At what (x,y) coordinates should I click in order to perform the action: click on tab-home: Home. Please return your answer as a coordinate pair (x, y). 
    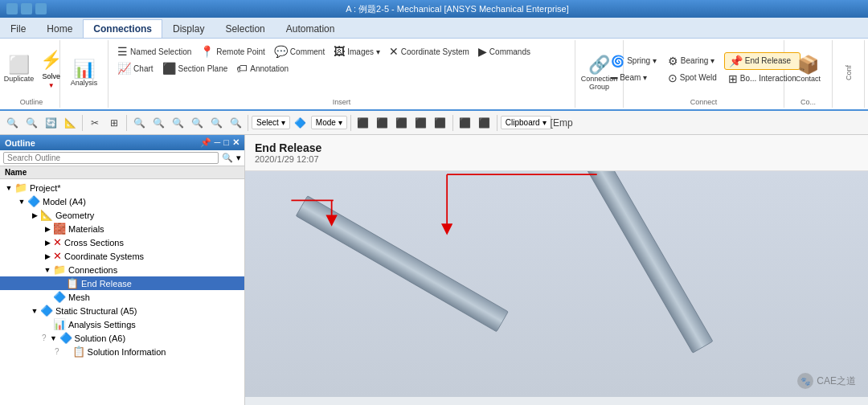
    Looking at the image, I should click on (59, 29).